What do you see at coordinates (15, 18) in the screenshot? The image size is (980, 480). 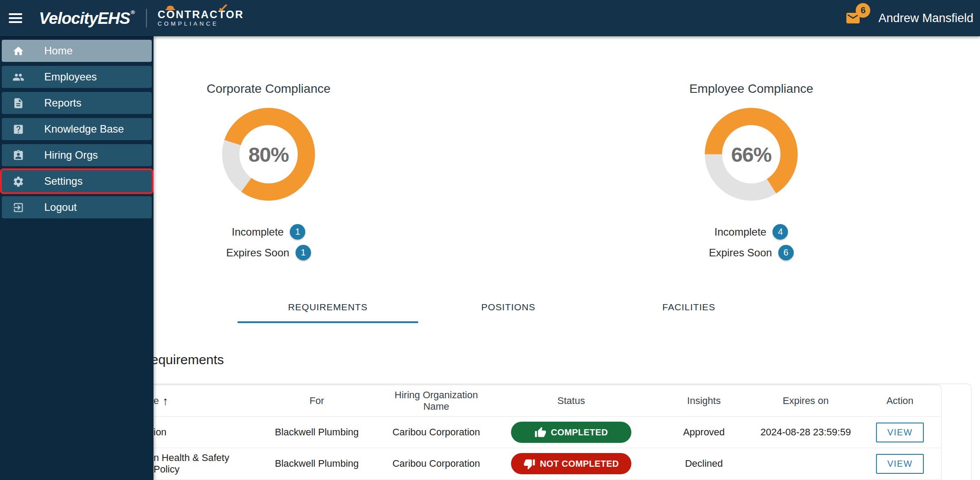 I see `hamburger-menu-icon` at bounding box center [15, 18].